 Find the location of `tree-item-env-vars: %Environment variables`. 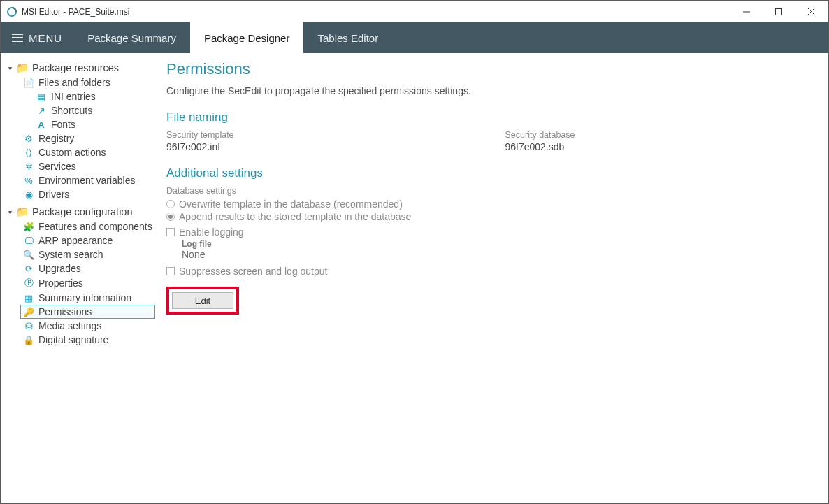

tree-item-env-vars: %Environment variables is located at coordinates (88, 180).